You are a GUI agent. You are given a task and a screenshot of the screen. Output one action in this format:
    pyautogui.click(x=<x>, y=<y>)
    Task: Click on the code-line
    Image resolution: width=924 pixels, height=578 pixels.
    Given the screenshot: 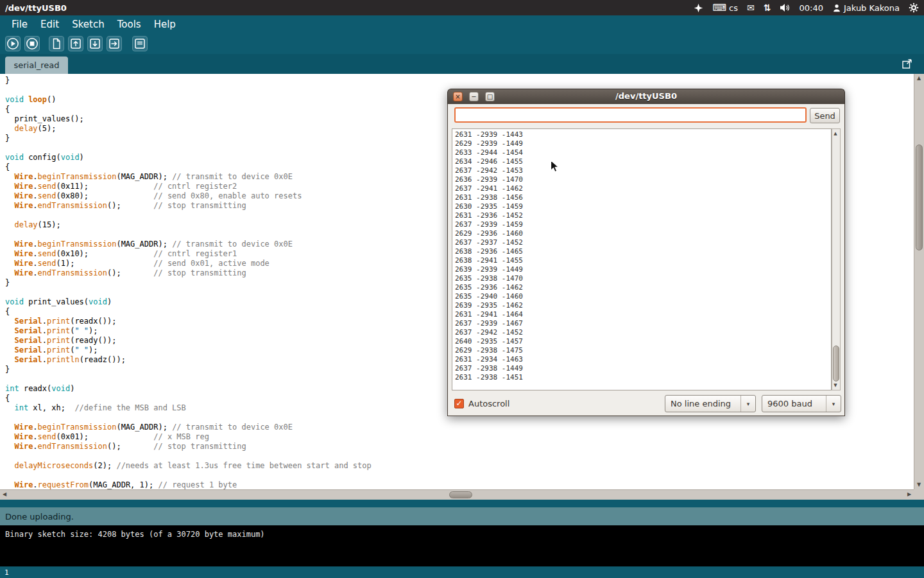 What is the action you would take?
    pyautogui.click(x=459, y=456)
    